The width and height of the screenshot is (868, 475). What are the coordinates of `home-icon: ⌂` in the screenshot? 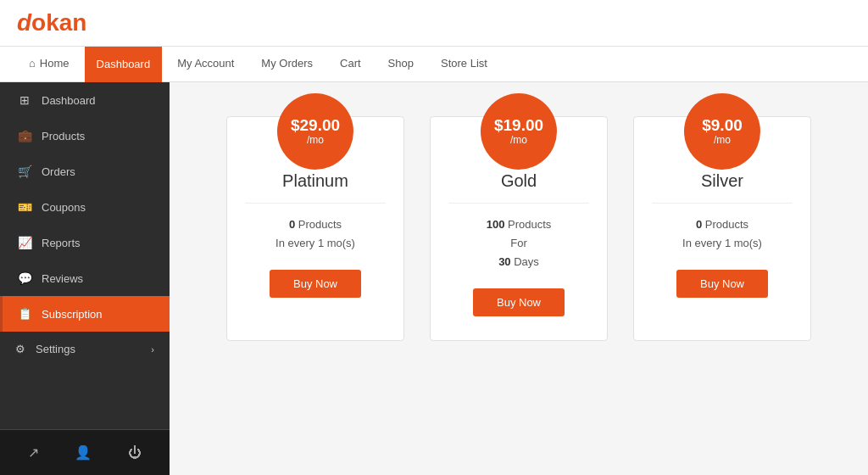 It's located at (32, 63).